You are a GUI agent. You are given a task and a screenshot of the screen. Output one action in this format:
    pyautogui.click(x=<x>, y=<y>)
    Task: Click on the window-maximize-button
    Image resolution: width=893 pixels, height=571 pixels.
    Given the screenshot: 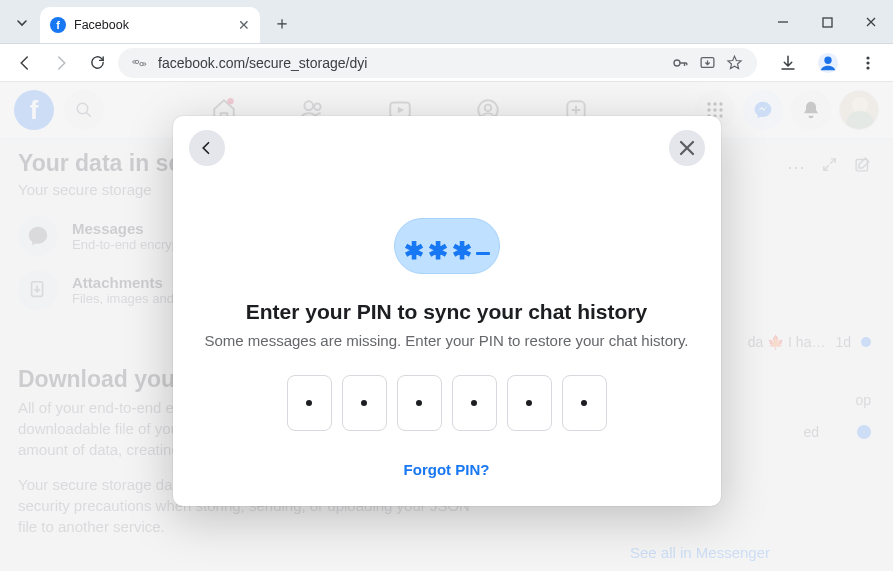 What is the action you would take?
    pyautogui.click(x=827, y=22)
    